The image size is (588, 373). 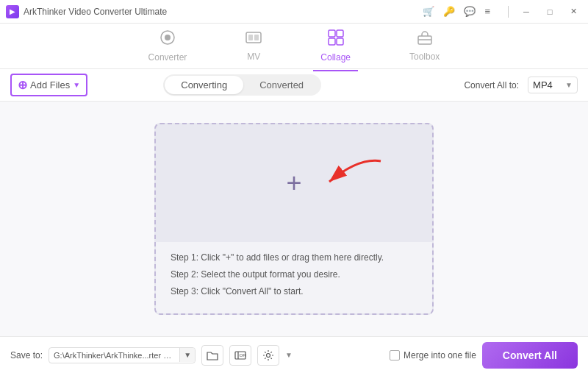 I want to click on toolbox-label: Toolbox, so click(x=425, y=57).